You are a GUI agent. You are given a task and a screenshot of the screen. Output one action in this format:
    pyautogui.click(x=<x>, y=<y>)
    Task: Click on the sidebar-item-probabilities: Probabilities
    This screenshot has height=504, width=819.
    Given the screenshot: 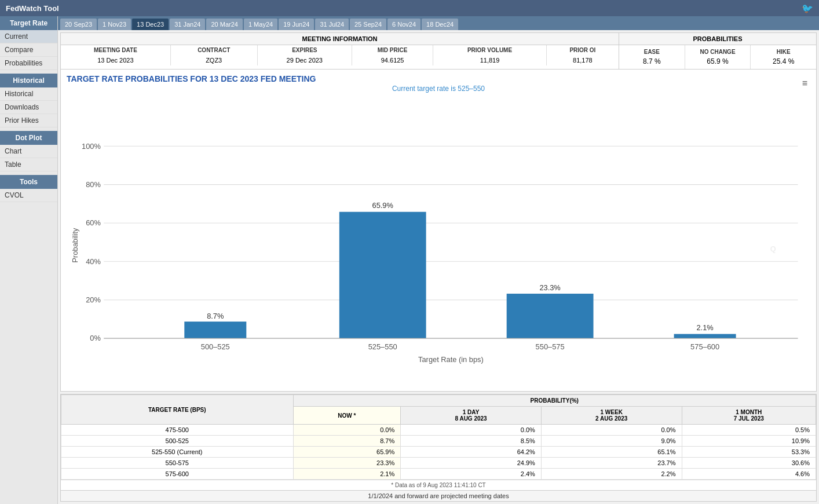 What is the action you would take?
    pyautogui.click(x=29, y=64)
    